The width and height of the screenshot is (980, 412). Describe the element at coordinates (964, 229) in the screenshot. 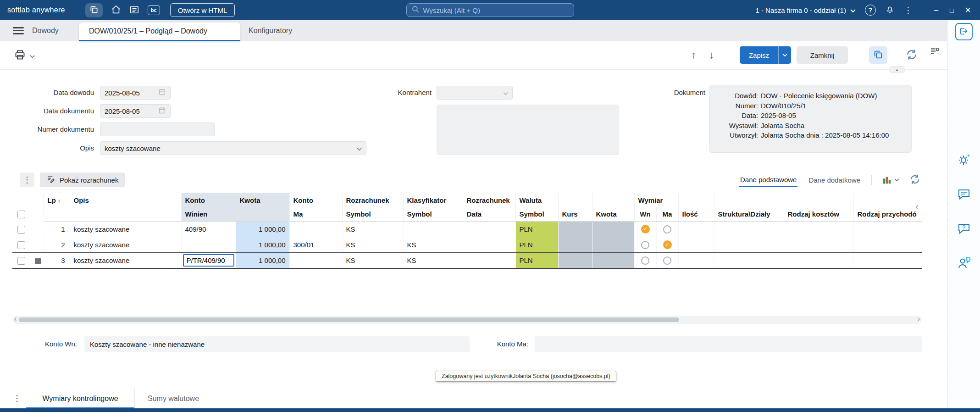

I see `help-chat-button: ?` at that location.